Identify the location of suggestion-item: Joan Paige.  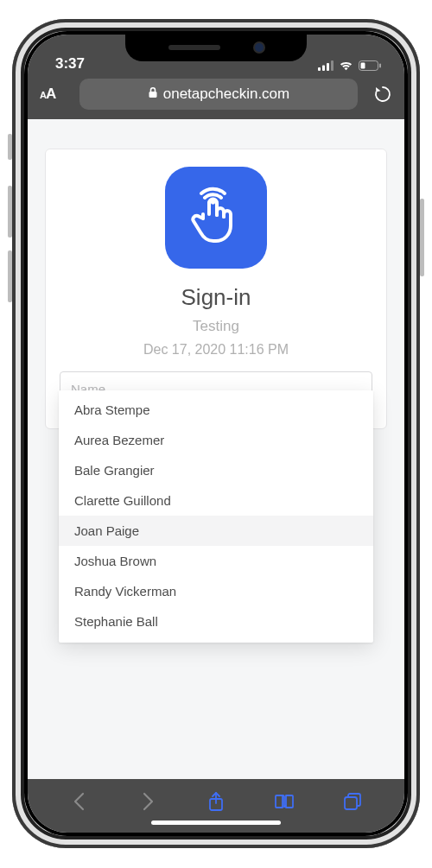
(216, 530).